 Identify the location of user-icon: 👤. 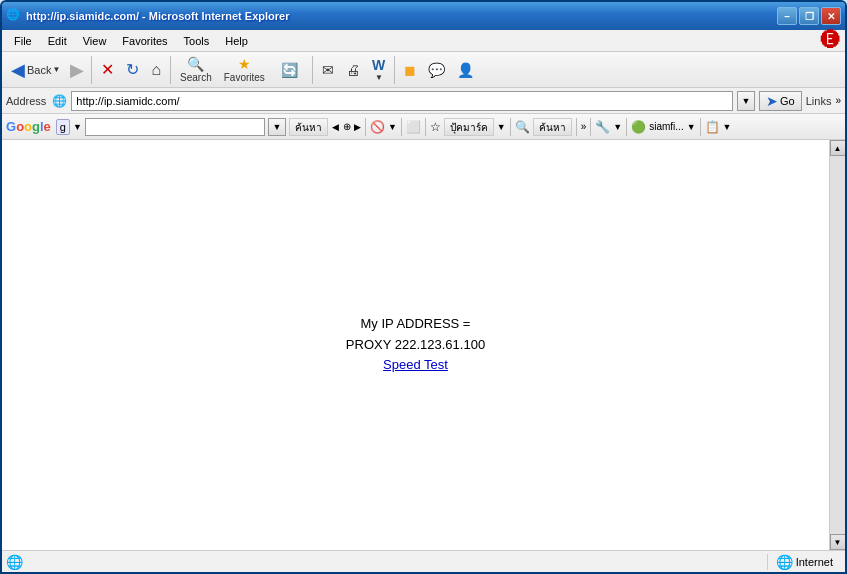
(466, 70).